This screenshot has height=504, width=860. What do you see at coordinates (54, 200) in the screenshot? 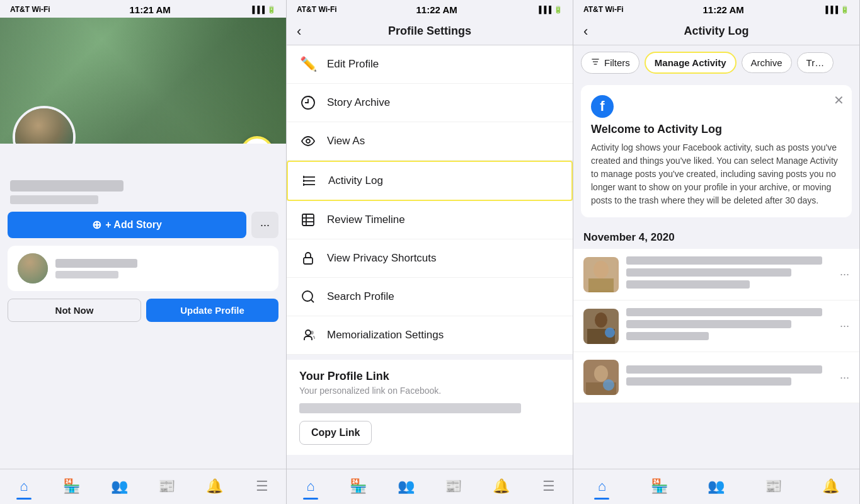
I see `profile-sub-blur` at bounding box center [54, 200].